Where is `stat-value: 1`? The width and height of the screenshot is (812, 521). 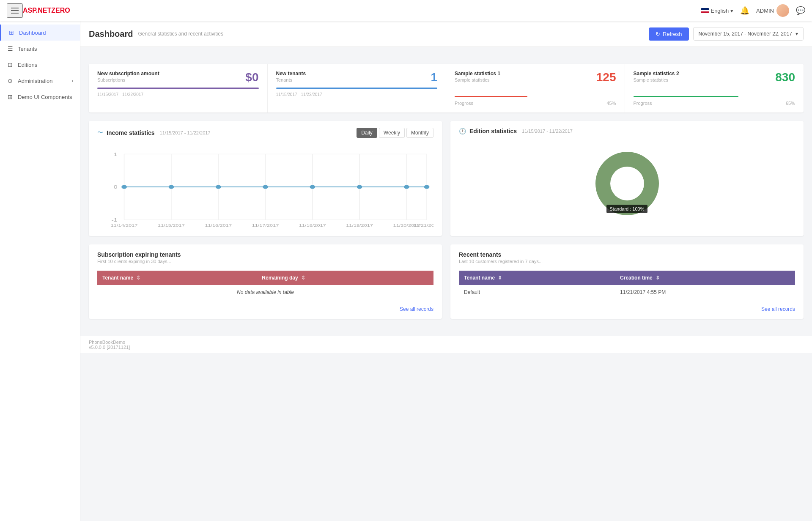 stat-value: 1 is located at coordinates (434, 77).